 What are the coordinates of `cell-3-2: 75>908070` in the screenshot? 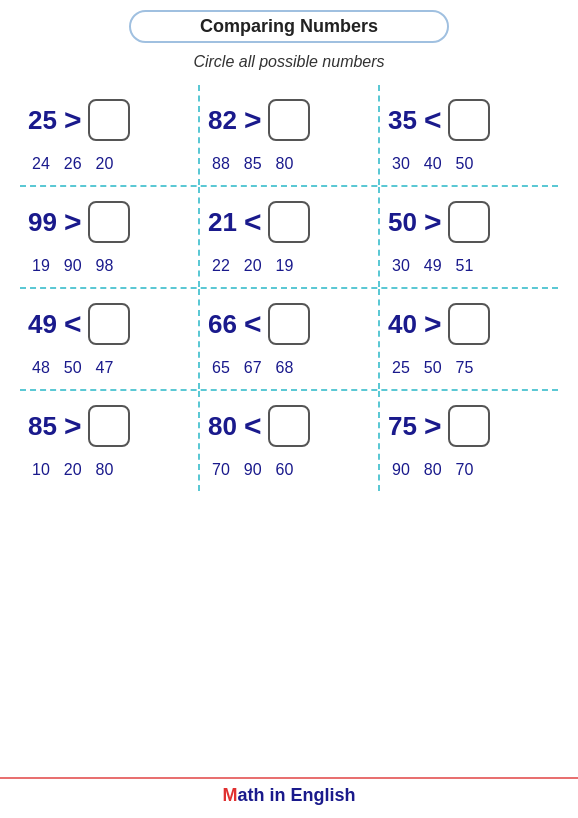 It's located at (469, 441).